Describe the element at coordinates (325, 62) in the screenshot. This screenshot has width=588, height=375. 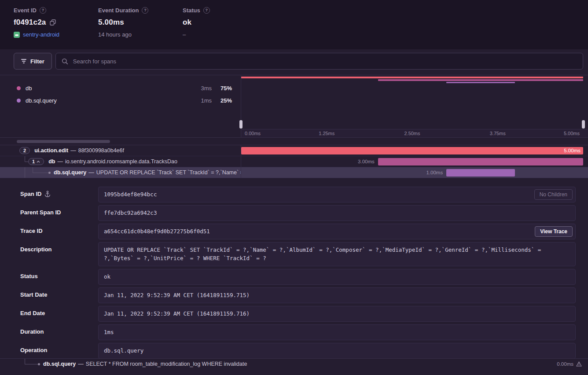
I see `search-input` at that location.